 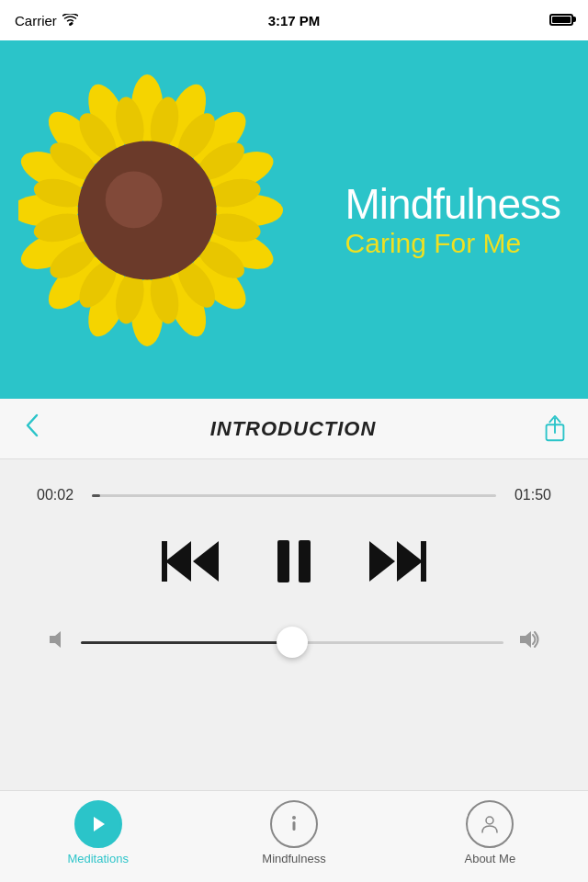 What do you see at coordinates (294, 495) in the screenshot?
I see `progress-row: 00:02 01:50` at bounding box center [294, 495].